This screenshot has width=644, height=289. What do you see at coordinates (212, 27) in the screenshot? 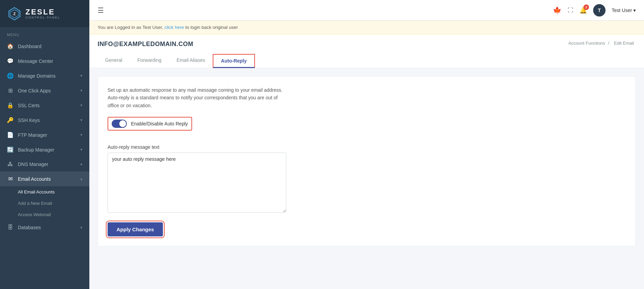
I see `notice-text-after: to login back original user` at bounding box center [212, 27].